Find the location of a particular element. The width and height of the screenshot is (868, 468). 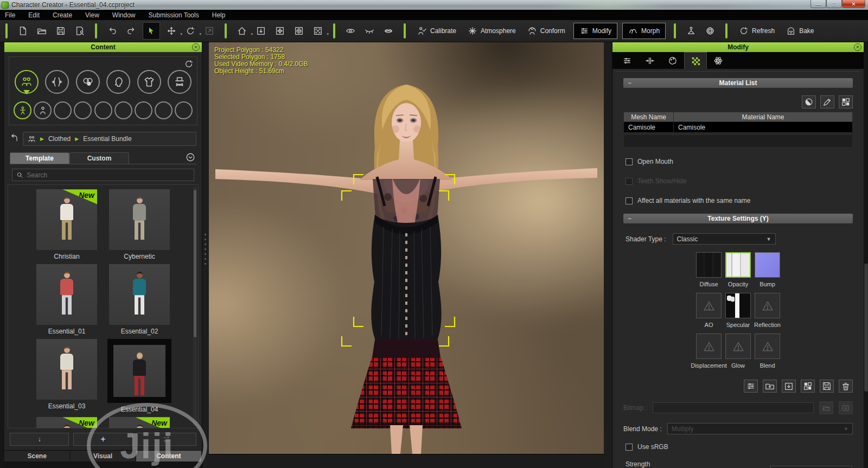

delete-texture-button is located at coordinates (846, 386).